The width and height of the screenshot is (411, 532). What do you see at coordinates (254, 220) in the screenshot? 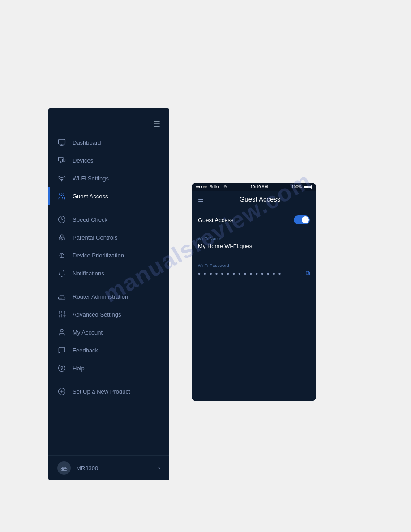
I see `guest-access-toggle-row: Guest Access` at bounding box center [254, 220].